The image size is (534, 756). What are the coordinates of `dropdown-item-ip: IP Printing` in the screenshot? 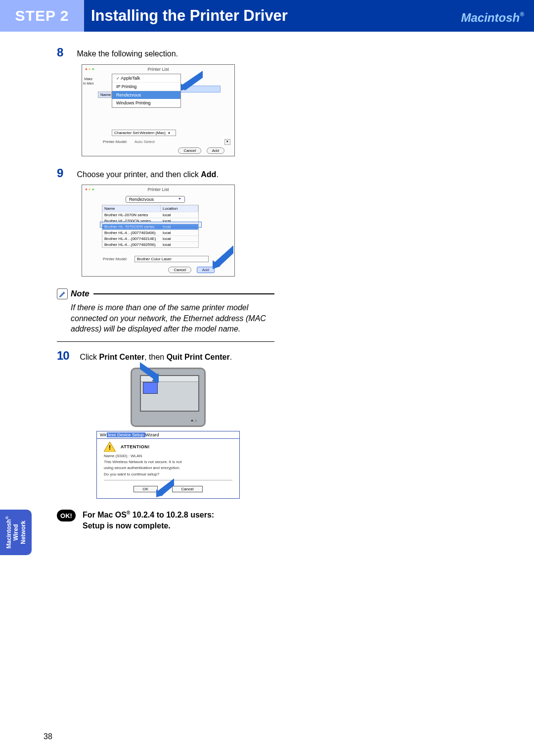 It's located at (146, 87).